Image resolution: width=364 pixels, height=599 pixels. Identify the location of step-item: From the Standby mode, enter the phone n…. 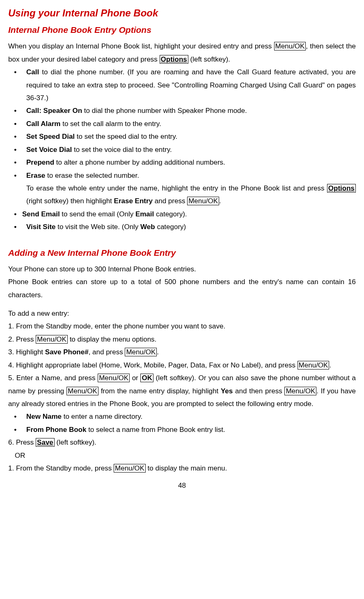
(182, 326).